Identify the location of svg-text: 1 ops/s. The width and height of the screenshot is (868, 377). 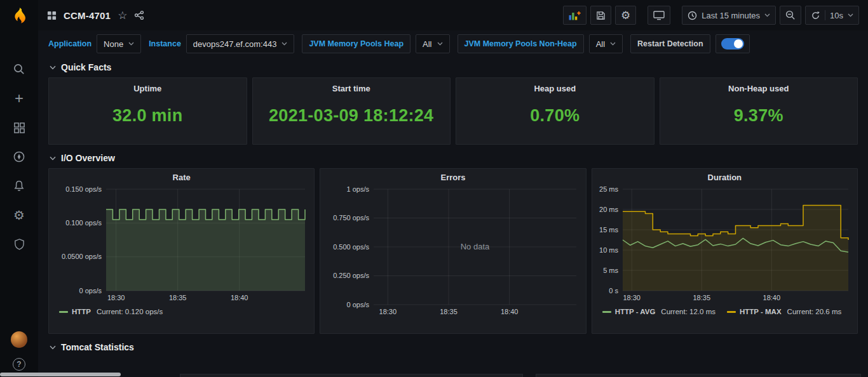
(358, 189).